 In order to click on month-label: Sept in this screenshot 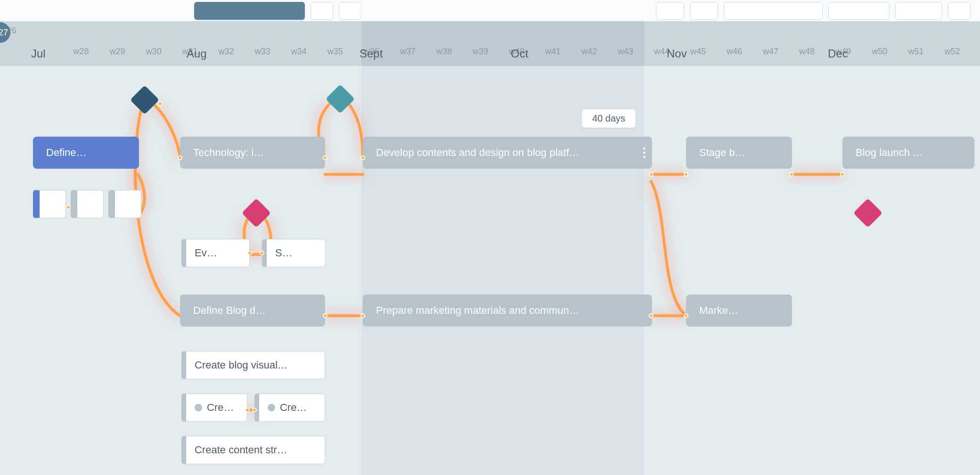, I will do `click(371, 54)`.